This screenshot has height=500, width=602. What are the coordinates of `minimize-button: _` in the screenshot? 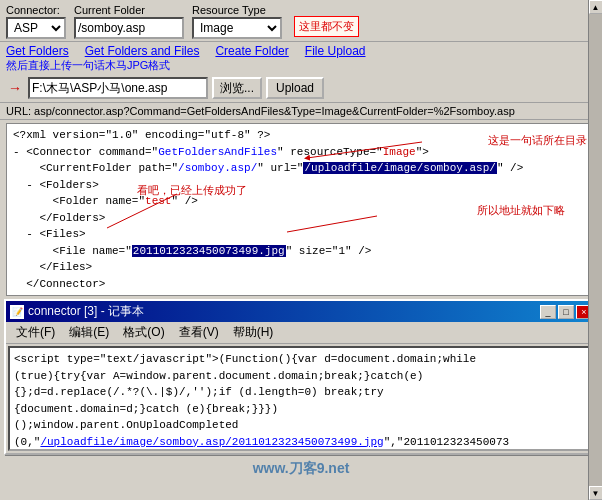 It's located at (548, 312).